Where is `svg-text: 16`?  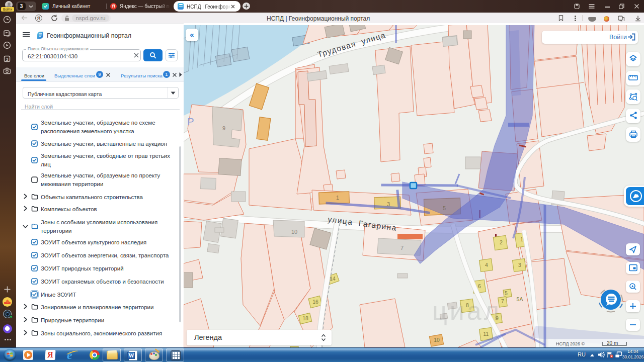
svg-text: 16 is located at coordinates (315, 302).